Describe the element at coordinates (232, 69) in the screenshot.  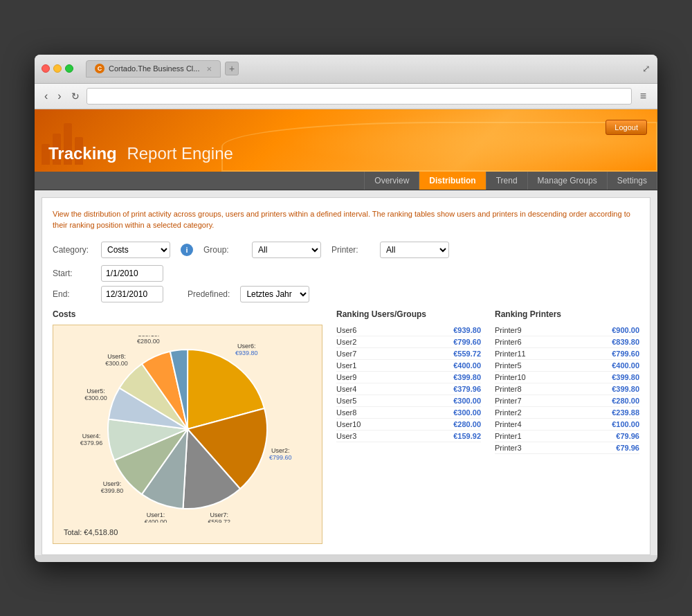
I see `new-tab-button: +` at that location.